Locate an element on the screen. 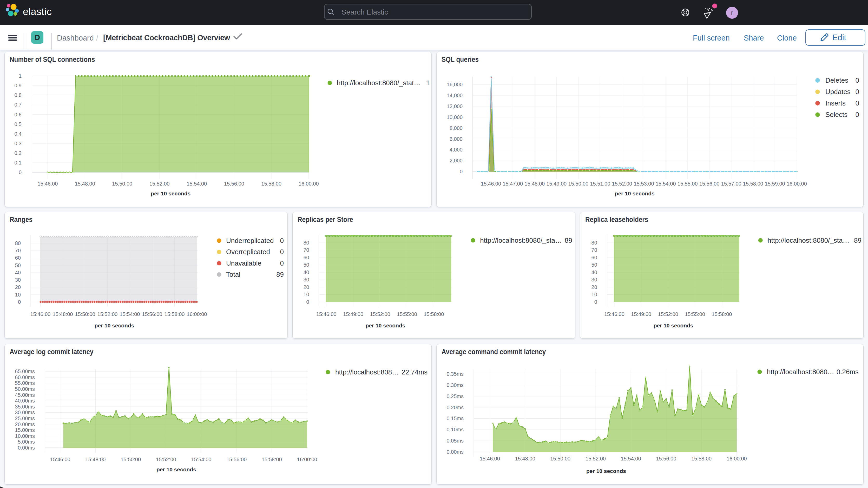 This screenshot has height=488, width=868. svg-text: 0.1 is located at coordinates (18, 162).